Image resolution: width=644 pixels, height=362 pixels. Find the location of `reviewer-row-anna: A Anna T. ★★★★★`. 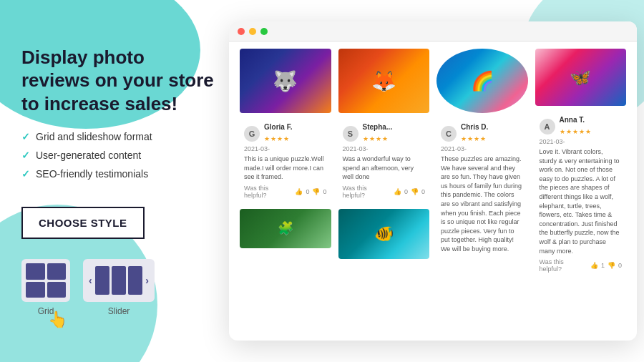

reviewer-row-anna: A Anna T. ★★★★★ is located at coordinates (581, 126).